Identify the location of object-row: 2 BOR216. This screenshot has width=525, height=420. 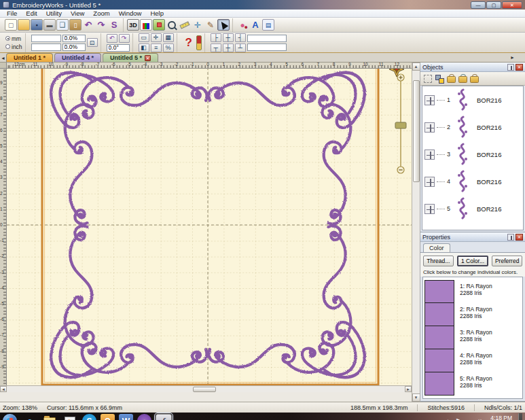
(473, 127).